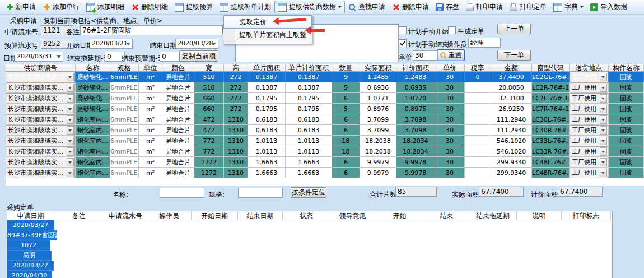 The height and width of the screenshot is (278, 644). What do you see at coordinates (151, 30) in the screenshot?
I see `remark-field: 76#1-2F窗固玻` at bounding box center [151, 30].